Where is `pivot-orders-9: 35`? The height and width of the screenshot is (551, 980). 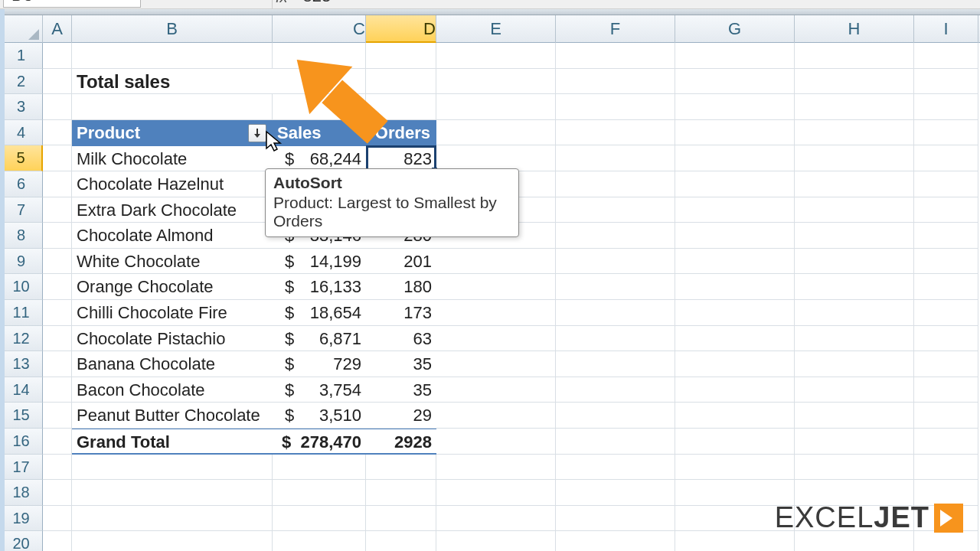 pivot-orders-9: 35 is located at coordinates (401, 390).